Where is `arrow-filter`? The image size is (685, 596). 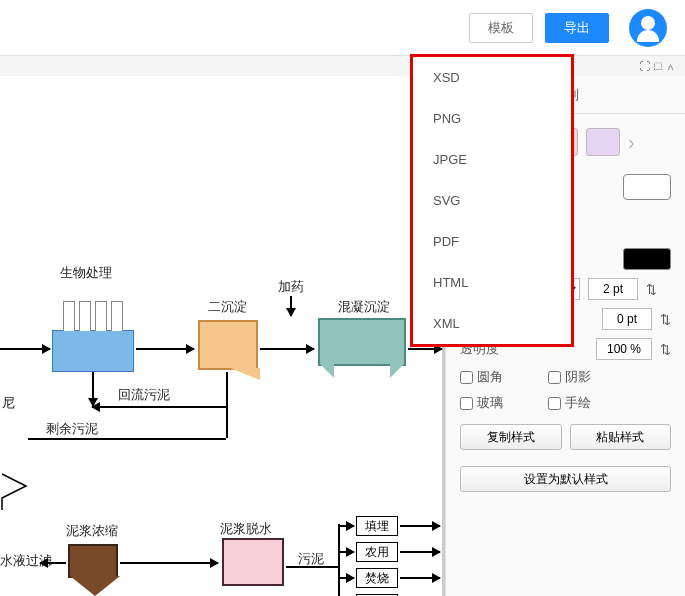 arrow-filter is located at coordinates (53, 563).